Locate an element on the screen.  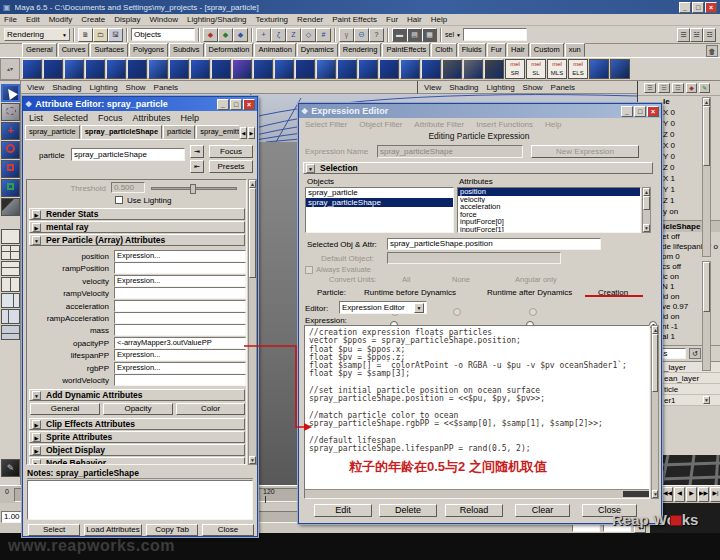
add-attr-general-button: General is located at coordinates (65, 409).